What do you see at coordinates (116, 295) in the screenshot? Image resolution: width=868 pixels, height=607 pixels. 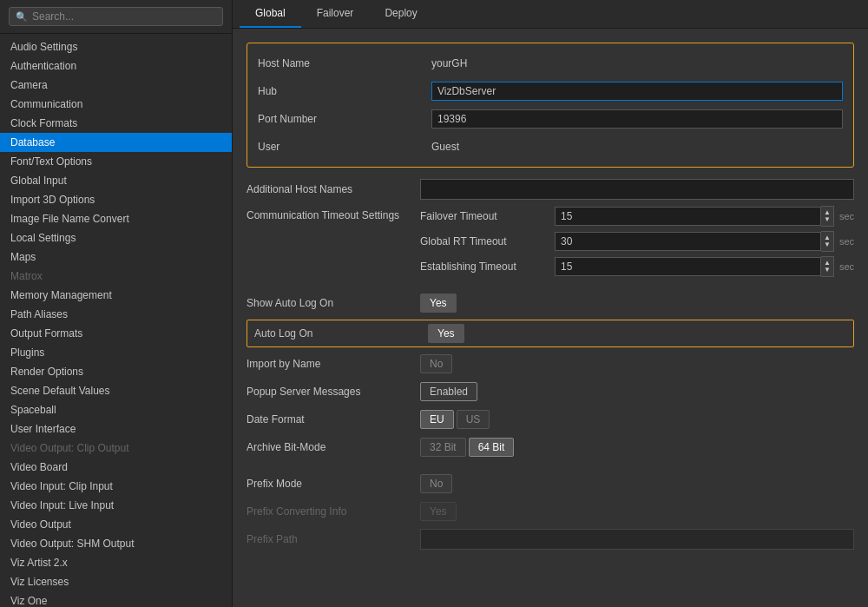 I see `sidebar-item-memory-management: Memory Management` at bounding box center [116, 295].